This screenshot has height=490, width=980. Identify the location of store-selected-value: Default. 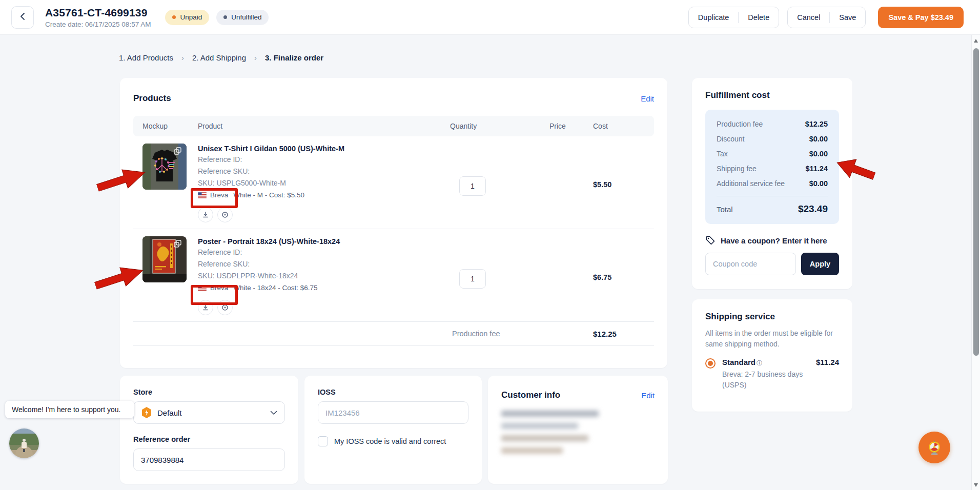
(170, 413).